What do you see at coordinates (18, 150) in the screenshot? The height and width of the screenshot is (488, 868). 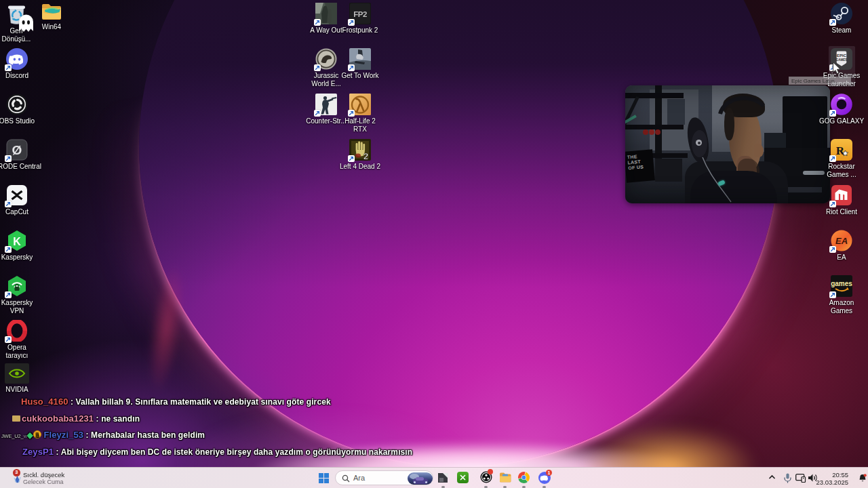 I see `svg-text: Ø` at bounding box center [18, 150].